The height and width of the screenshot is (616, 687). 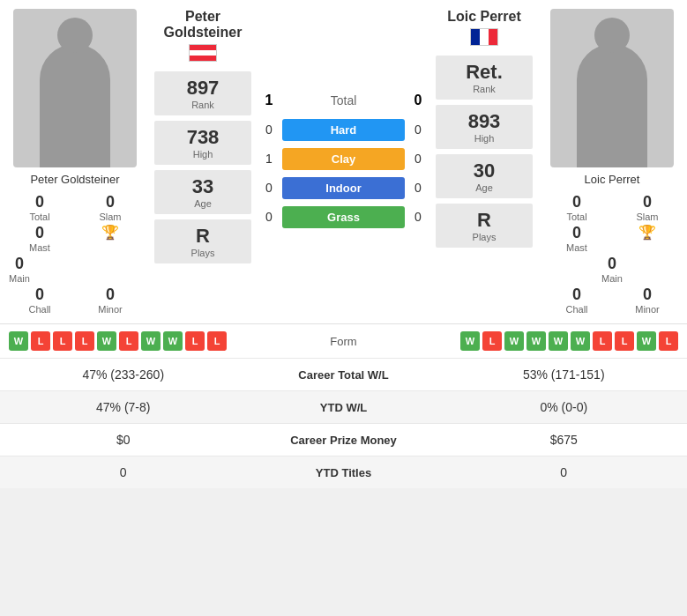 What do you see at coordinates (564, 472) in the screenshot?
I see `stats-right-value: 0` at bounding box center [564, 472].